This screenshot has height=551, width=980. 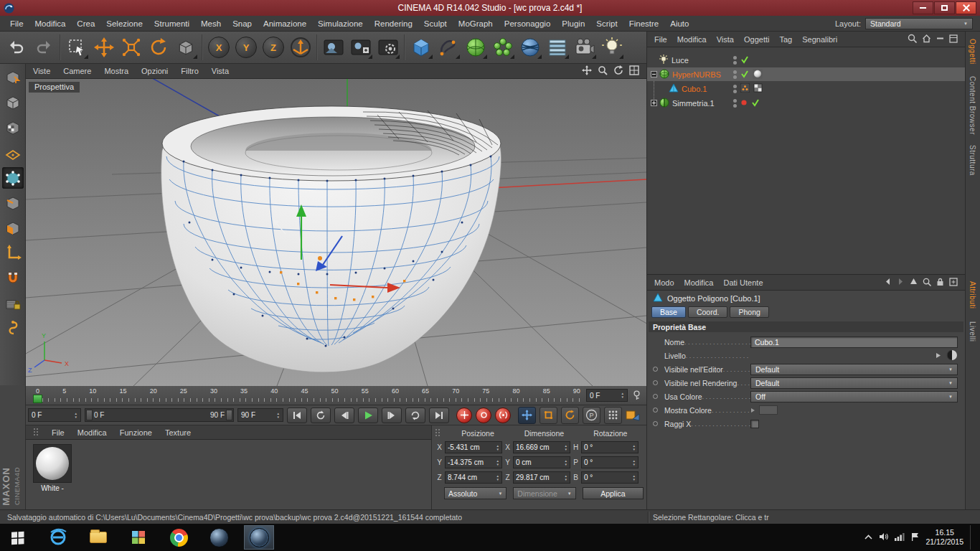 I want to click on keyframe-selection-icon, so click(x=633, y=415).